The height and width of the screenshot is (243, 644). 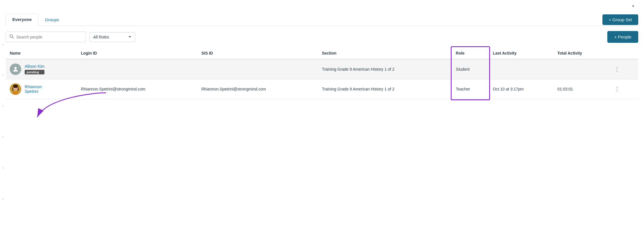 What do you see at coordinates (617, 89) in the screenshot?
I see `row-actions-button-rhiannon: ⋮` at bounding box center [617, 89].